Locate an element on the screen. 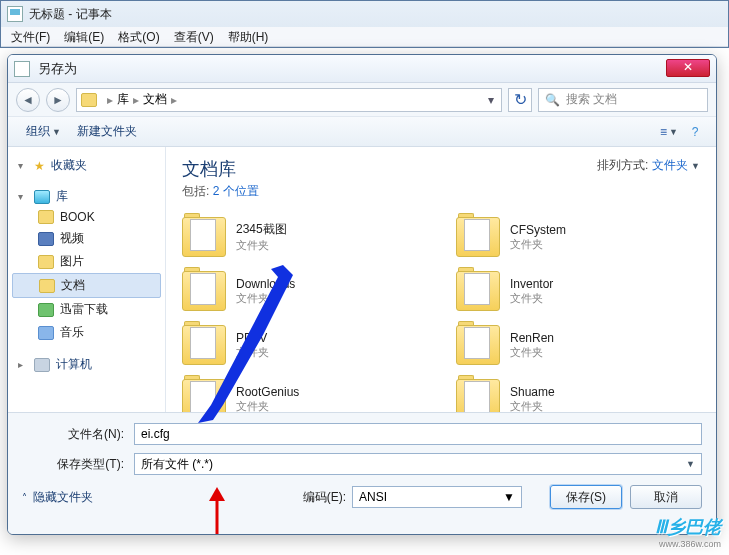 The height and width of the screenshot is (555, 729). sidebar-item-music: 音乐 is located at coordinates (86, 332).